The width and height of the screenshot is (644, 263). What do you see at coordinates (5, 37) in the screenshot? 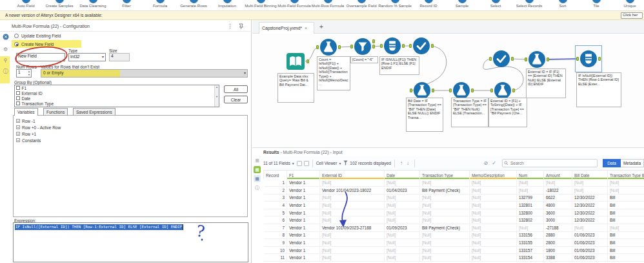
I see `wrench-icon` at bounding box center [5, 37].